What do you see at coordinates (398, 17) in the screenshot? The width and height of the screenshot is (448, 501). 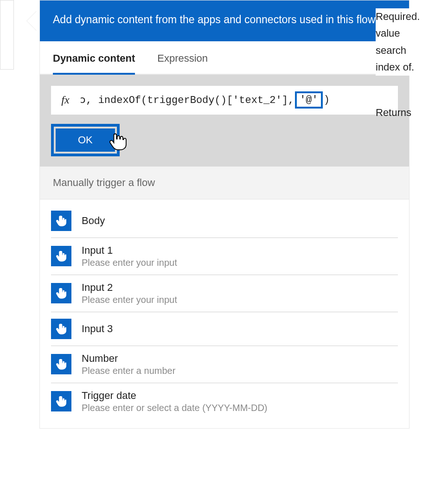 I see `tooltip-l1a: Required.` at bounding box center [398, 17].